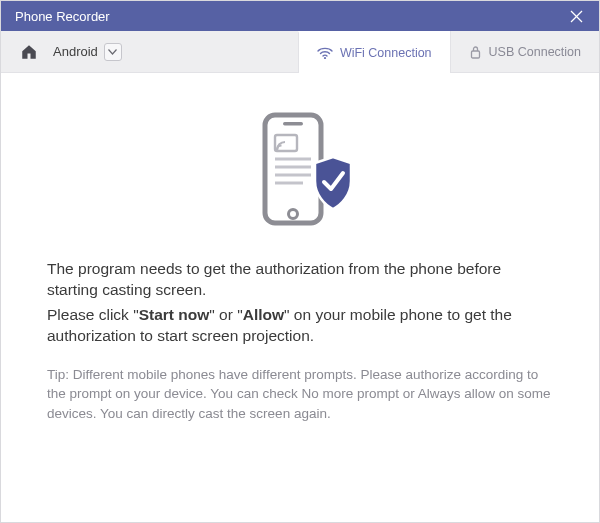 The height and width of the screenshot is (523, 600). What do you see at coordinates (300, 16) in the screenshot?
I see `titlebar: Phone Recorder` at bounding box center [300, 16].